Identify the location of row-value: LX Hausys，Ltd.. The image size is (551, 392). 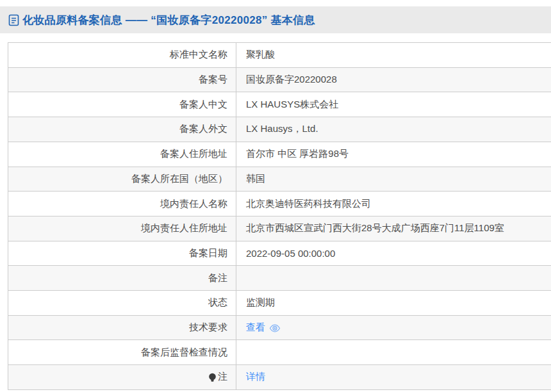
(393, 129).